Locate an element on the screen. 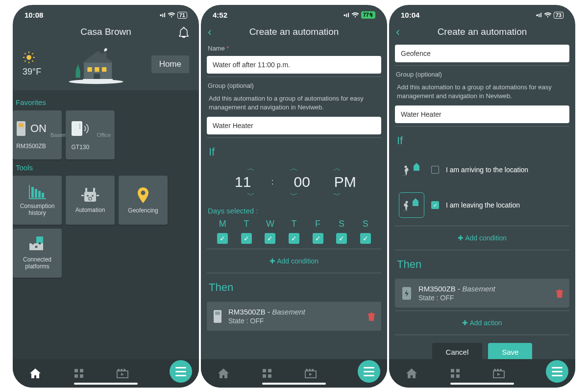 The width and height of the screenshot is (588, 392). wifi-icon is located at coordinates (548, 15).